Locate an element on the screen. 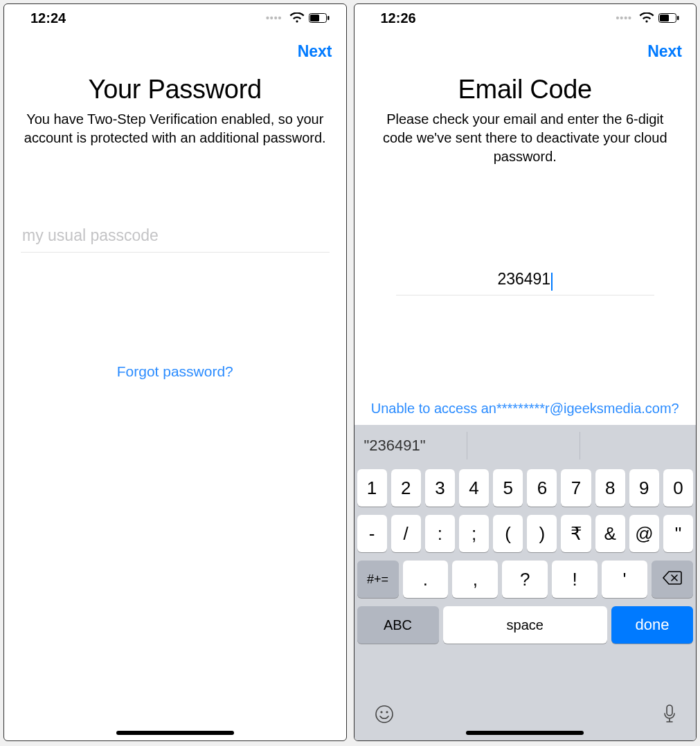 Image resolution: width=700 pixels, height=746 pixels. password-input-wrap is located at coordinates (175, 238).